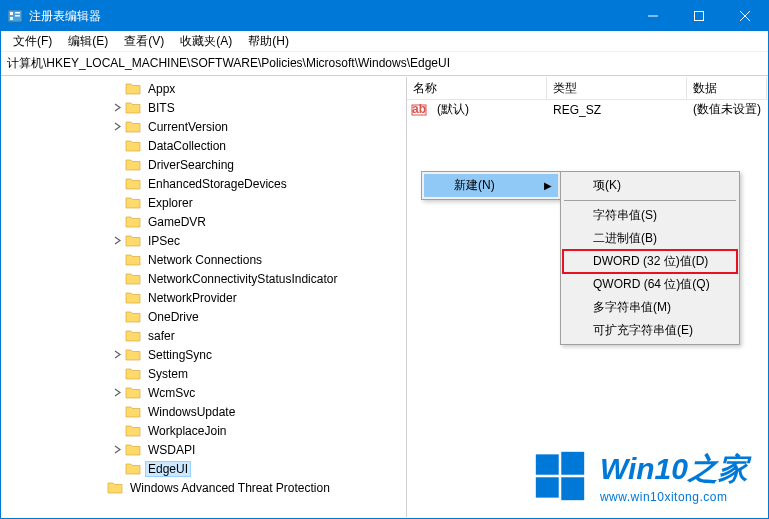  I want to click on tree-label: GameDVR, so click(177, 222).